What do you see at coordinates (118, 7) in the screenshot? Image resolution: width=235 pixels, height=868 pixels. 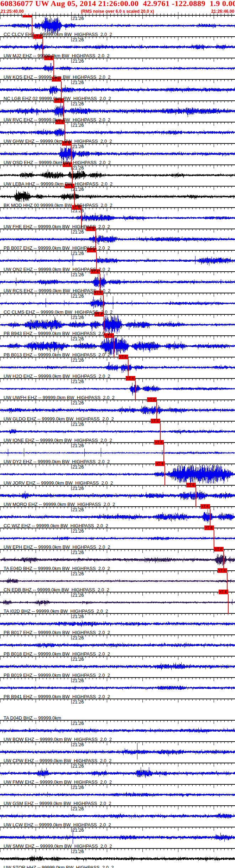 I see `header: 60836077 UW Aug 05, 2014 21:26:00.00 42.…` at bounding box center [118, 7].